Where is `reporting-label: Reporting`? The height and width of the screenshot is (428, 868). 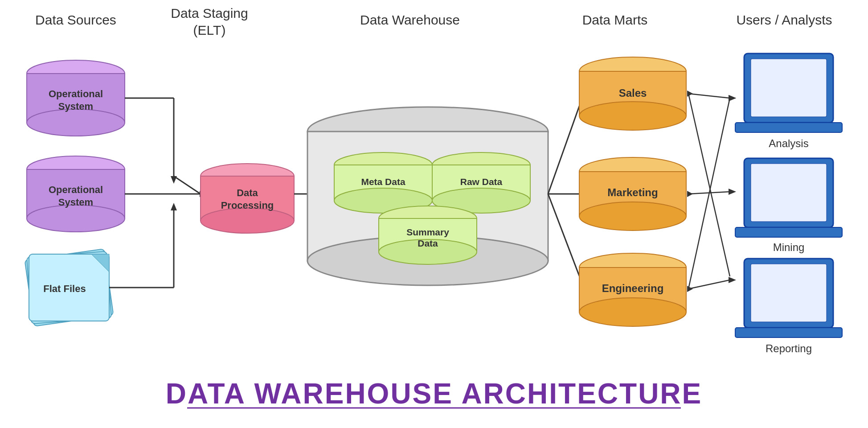 reporting-label: Reporting is located at coordinates (789, 349).